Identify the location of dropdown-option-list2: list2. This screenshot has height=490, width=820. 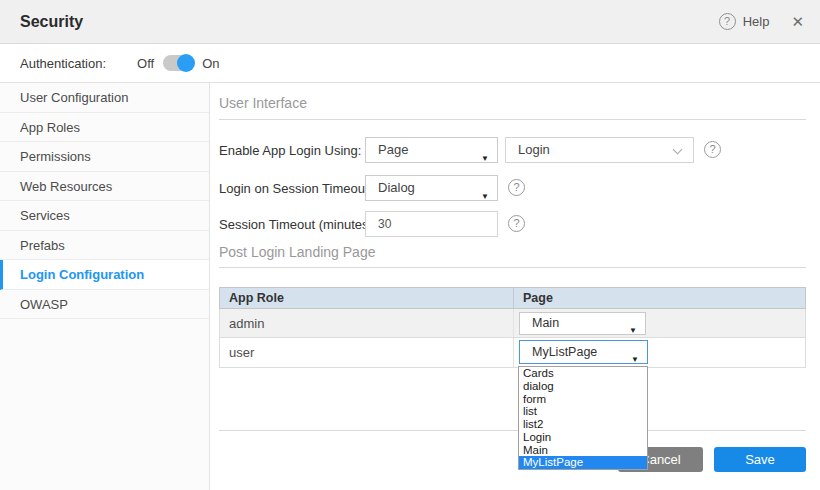
(583, 424).